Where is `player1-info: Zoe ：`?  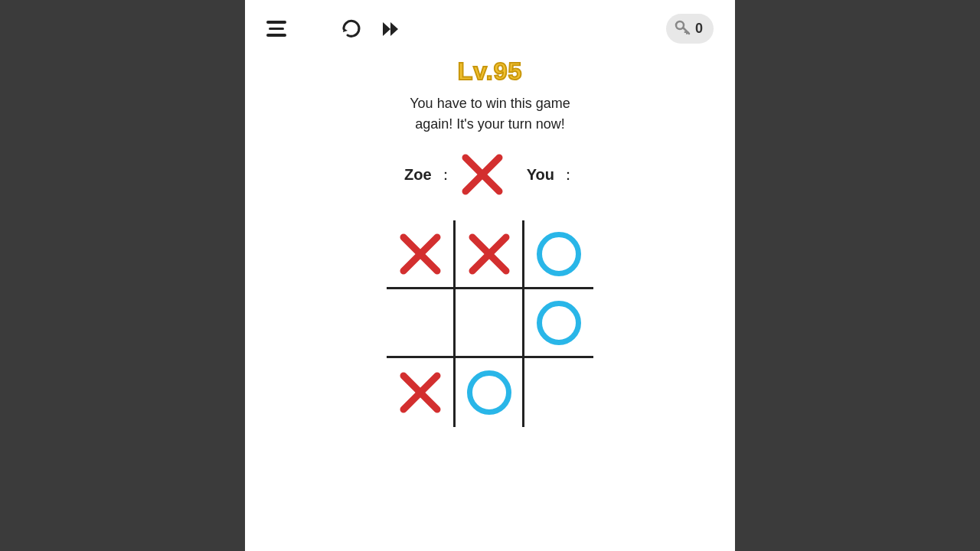
player1-info: Zoe ： is located at coordinates (455, 174).